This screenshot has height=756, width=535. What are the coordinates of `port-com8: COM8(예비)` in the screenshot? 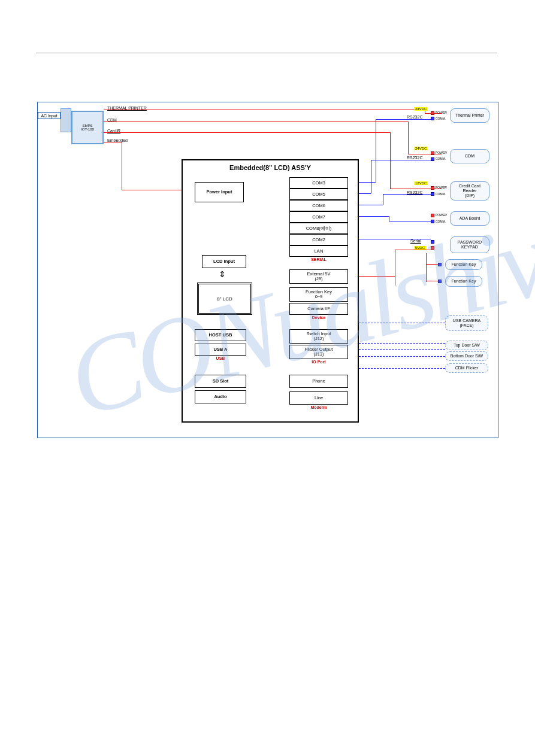 It's located at (319, 229).